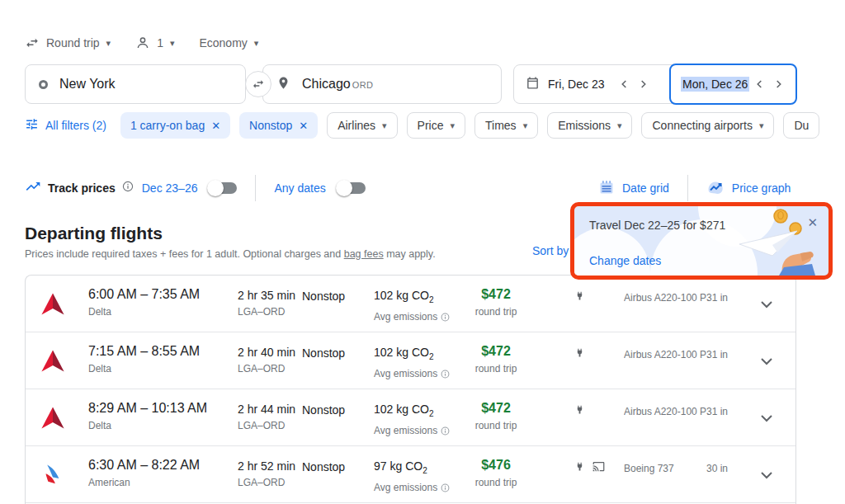  I want to click on flight-row-delta-600: 6:00 AM – 7:35 AMDelta 2 hr 35 minLGA–OR…, so click(411, 304).